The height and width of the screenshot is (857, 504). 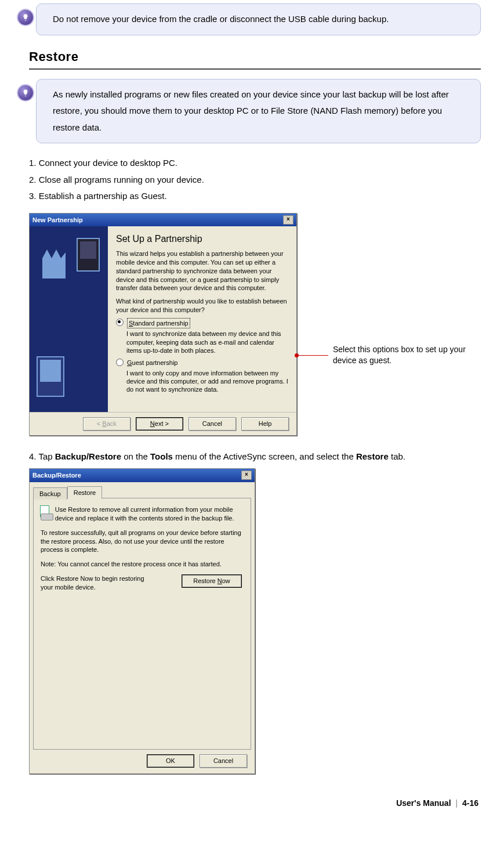 What do you see at coordinates (255, 58) in the screenshot?
I see `section-heading-restore: Restore` at bounding box center [255, 58].